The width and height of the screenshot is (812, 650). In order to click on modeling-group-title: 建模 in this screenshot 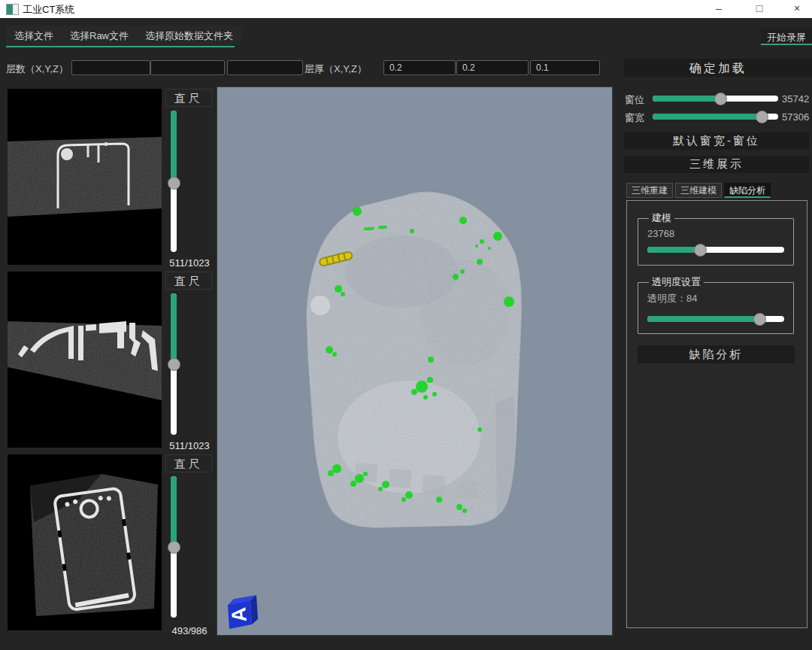, I will do `click(662, 218)`.